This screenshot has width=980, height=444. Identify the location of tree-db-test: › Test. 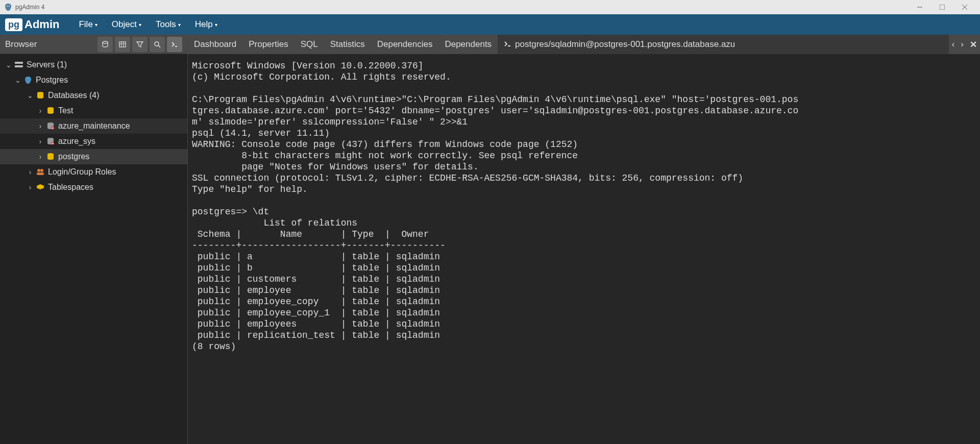
(94, 111).